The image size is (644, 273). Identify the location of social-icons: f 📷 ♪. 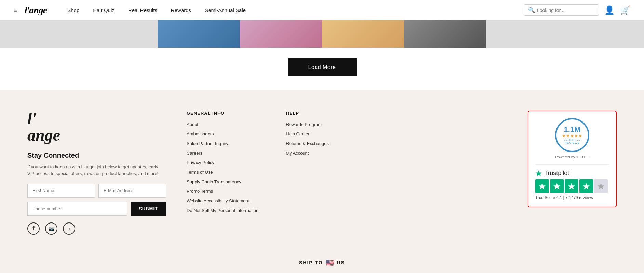
(97, 229).